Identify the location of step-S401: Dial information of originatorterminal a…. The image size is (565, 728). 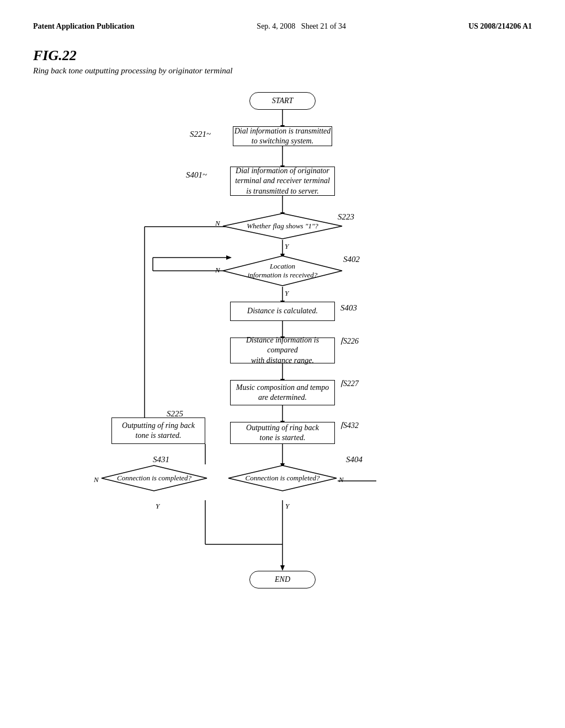
(282, 181).